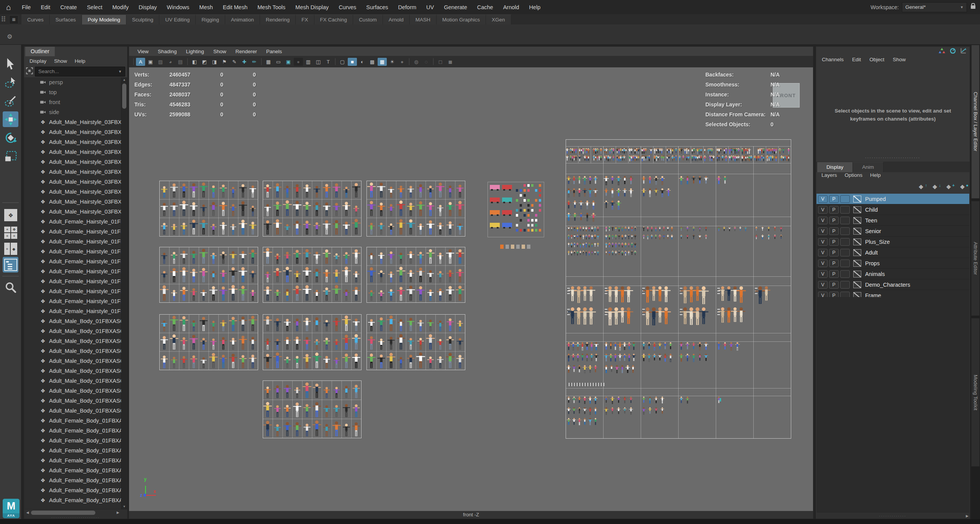 Image resolution: width=980 pixels, height=524 pixels. I want to click on layer-editor-menu-help: Help, so click(875, 175).